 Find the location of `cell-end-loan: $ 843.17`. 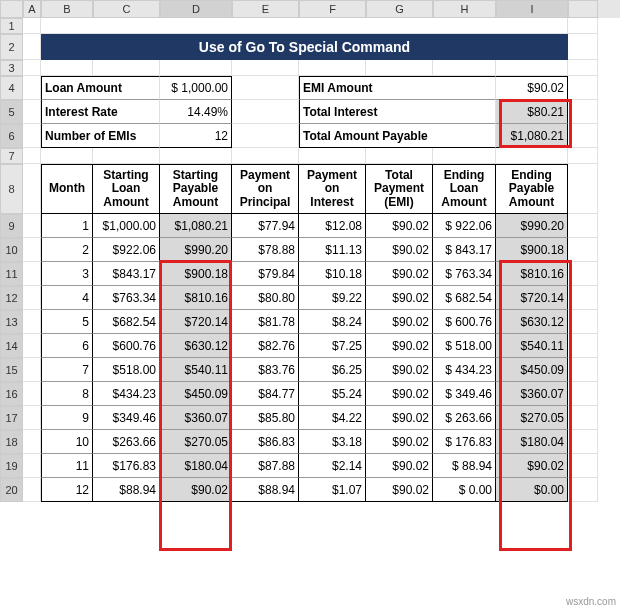

cell-end-loan: $ 843.17 is located at coordinates (464, 250).